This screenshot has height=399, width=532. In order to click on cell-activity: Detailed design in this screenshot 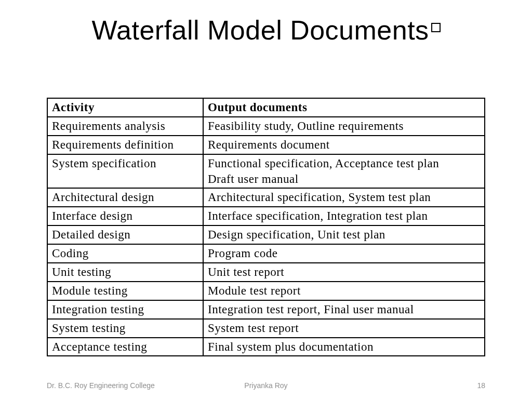, I will do `click(125, 235)`.